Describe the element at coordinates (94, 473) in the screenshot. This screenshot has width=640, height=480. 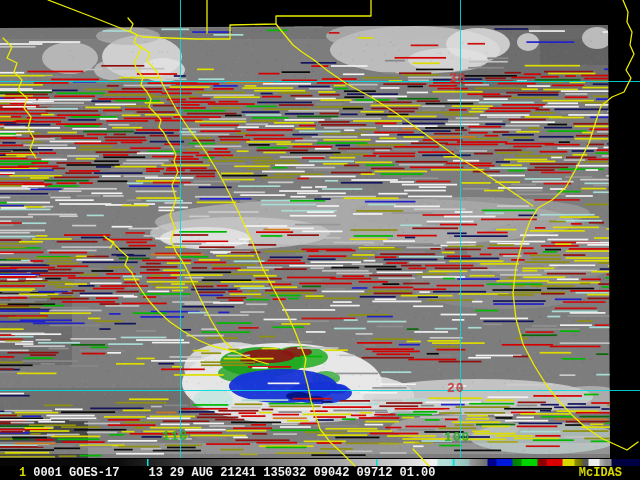
I see `status-satellite-name: GOES-17` at that location.